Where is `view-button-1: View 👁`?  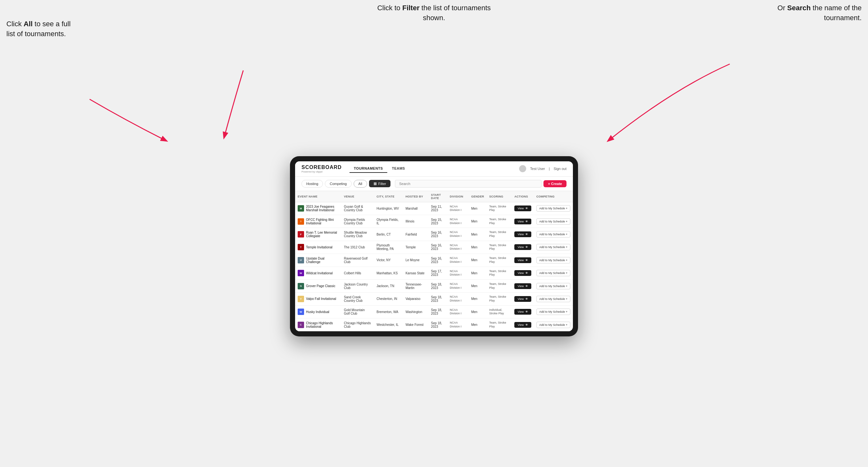 view-button-1: View 👁 is located at coordinates (523, 222).